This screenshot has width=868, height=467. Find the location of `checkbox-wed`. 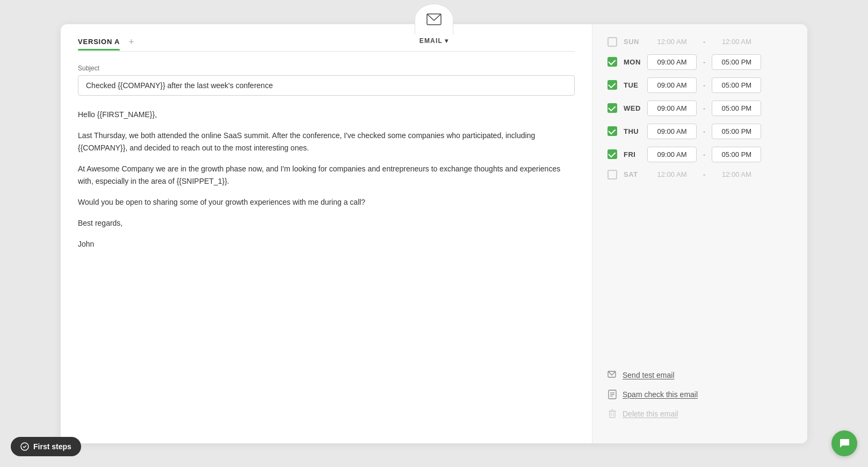

checkbox-wed is located at coordinates (612, 108).